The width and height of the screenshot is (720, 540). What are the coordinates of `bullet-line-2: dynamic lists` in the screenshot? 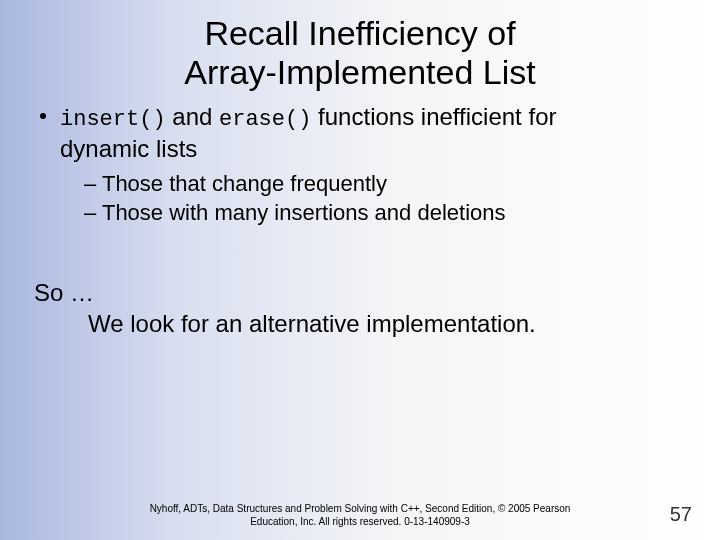 It's located at (128, 148).